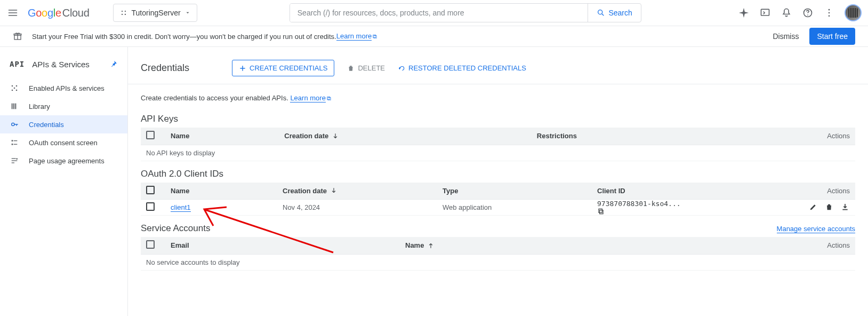 This screenshot has height=316, width=868. What do you see at coordinates (808, 13) in the screenshot?
I see `help-icon` at bounding box center [808, 13].